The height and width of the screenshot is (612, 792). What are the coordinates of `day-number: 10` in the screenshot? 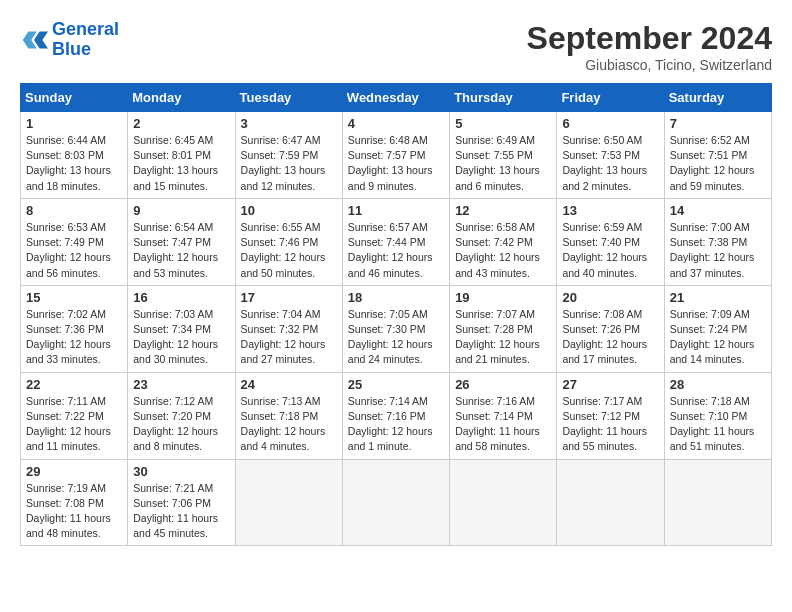 It's located at (289, 210).